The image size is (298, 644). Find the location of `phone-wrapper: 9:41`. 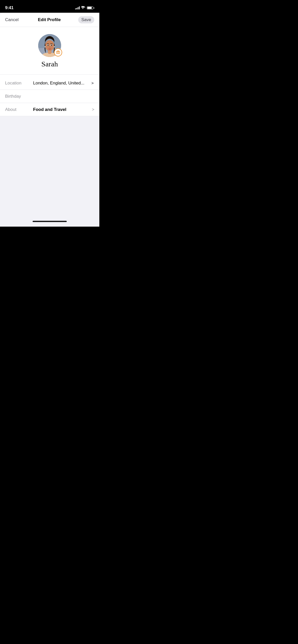

phone-wrapper: 9:41 is located at coordinates (50, 113).